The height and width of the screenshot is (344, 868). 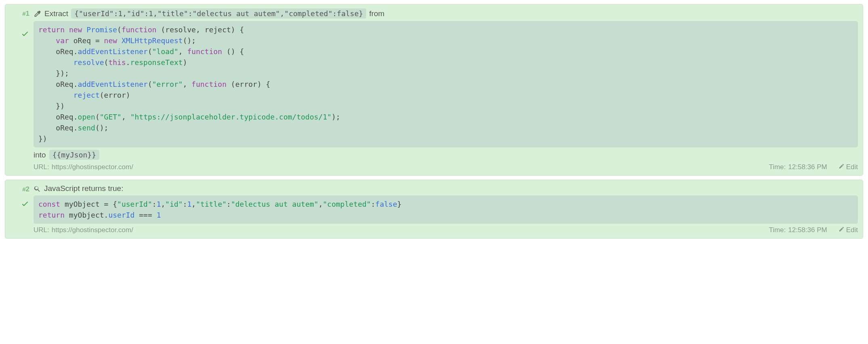 What do you see at coordinates (219, 14) in the screenshot?
I see `extract-result-badge: {"userId":1,"id":1,"title":"delectus aut…` at bounding box center [219, 14].